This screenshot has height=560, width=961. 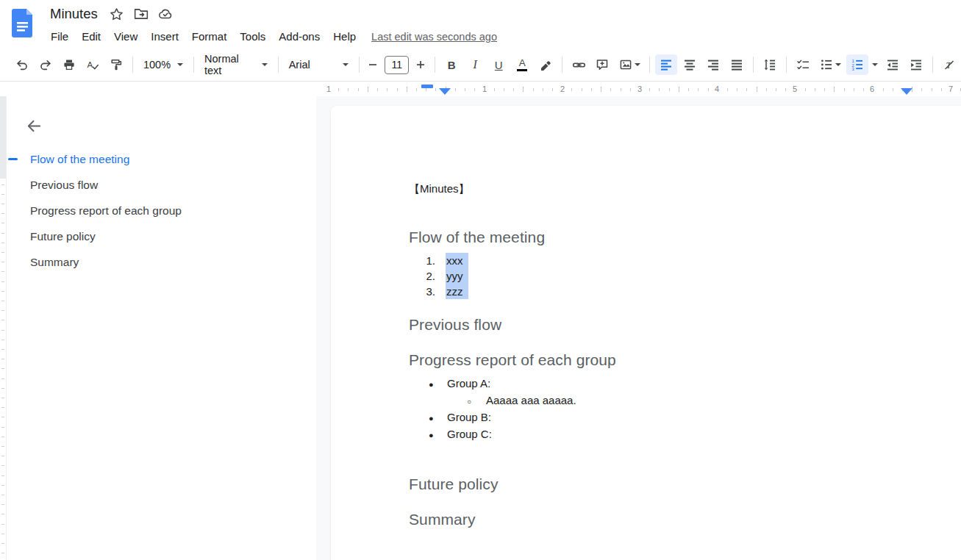 What do you see at coordinates (74, 14) in the screenshot?
I see `document-title: Minutes` at bounding box center [74, 14].